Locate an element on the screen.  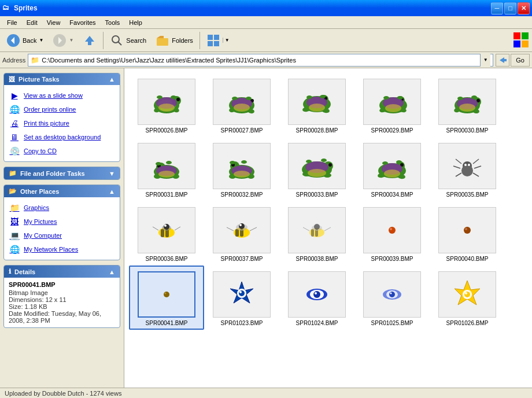
file-item-spr00029: SPR00029.BMP is located at coordinates (392, 105).